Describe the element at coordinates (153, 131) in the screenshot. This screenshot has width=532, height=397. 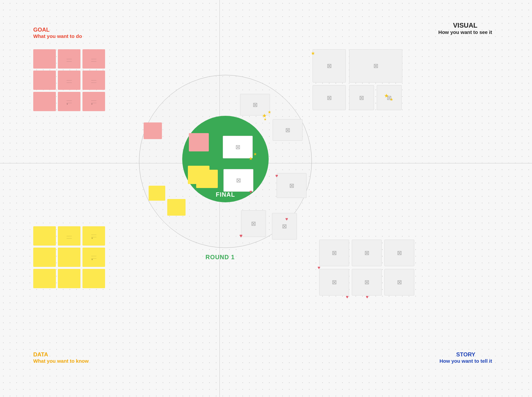
I see `pink-sticky-scattered` at that location.